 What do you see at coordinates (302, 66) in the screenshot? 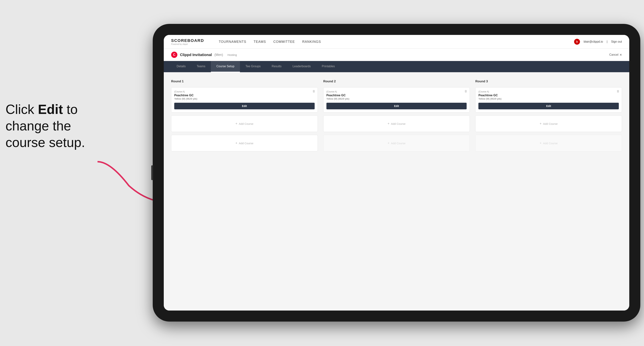
I see `tab-leaderboards: Leaderboards` at bounding box center [302, 66].